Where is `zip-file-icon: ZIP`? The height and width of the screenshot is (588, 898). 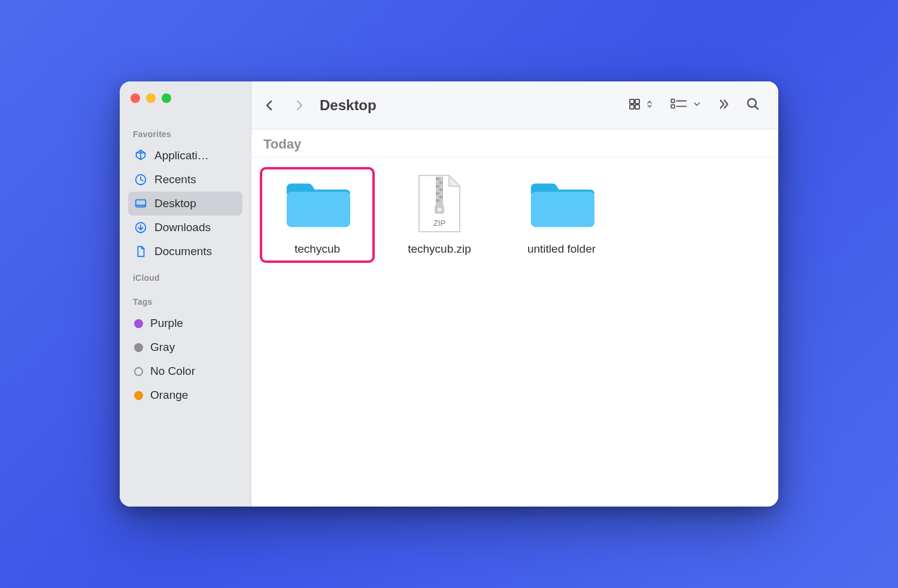
zip-file-icon: ZIP is located at coordinates (439, 204).